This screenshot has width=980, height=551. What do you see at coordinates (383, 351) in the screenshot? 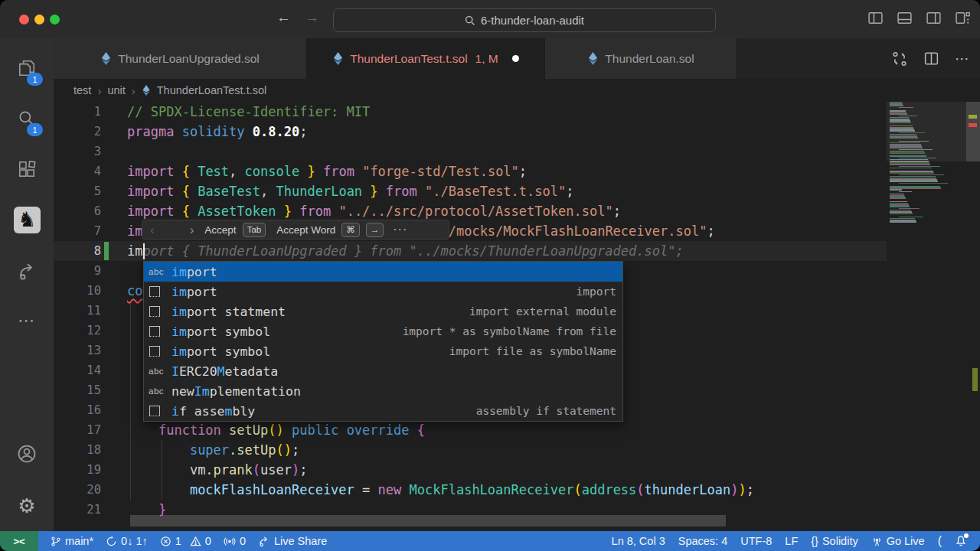
I see `suggestion-item: import symbolimport file as symbolName` at bounding box center [383, 351].